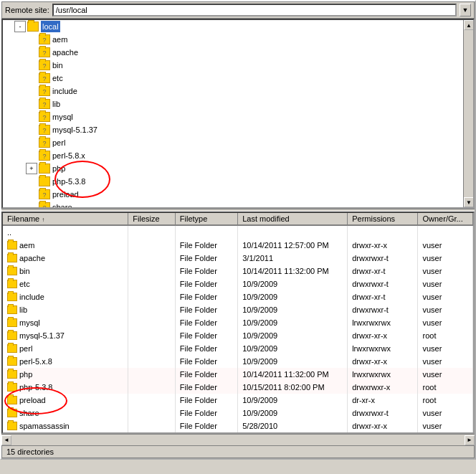 The image size is (476, 474). Describe the element at coordinates (238, 104) in the screenshot. I see `tree-item-lib: ?lib` at that location.